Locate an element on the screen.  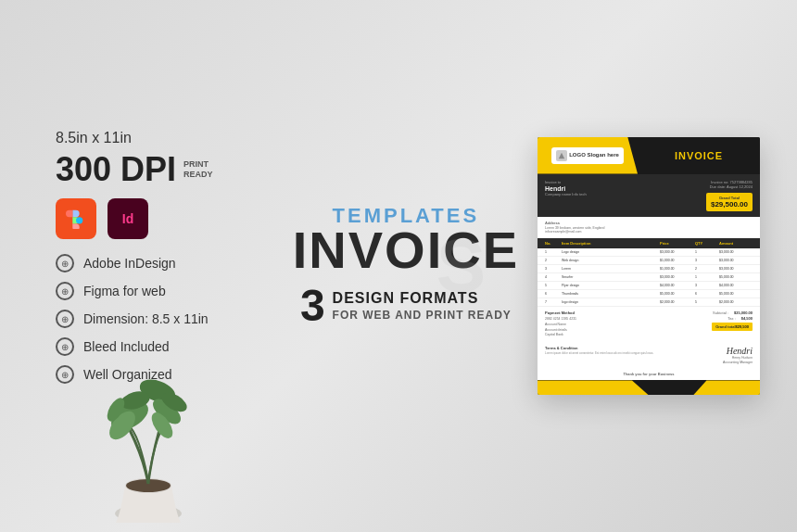
specs-size: 8.5in x 11in is located at coordinates (165, 138).